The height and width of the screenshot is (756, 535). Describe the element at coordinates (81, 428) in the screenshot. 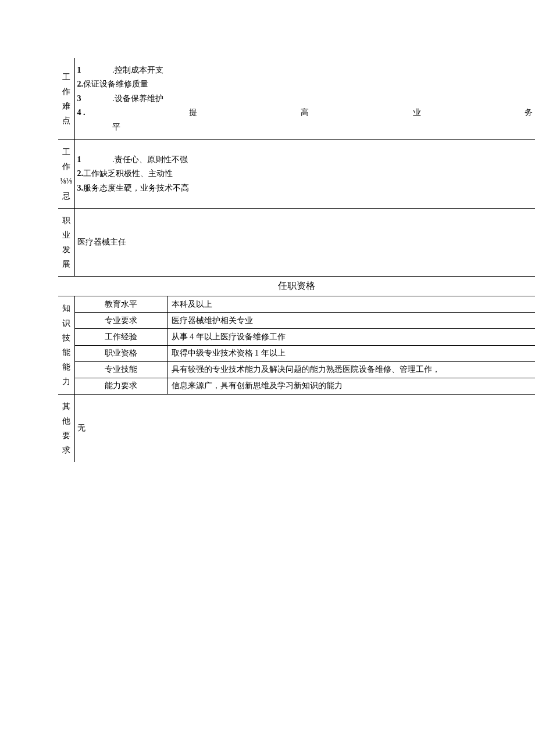

I see `other-text: 无` at that location.